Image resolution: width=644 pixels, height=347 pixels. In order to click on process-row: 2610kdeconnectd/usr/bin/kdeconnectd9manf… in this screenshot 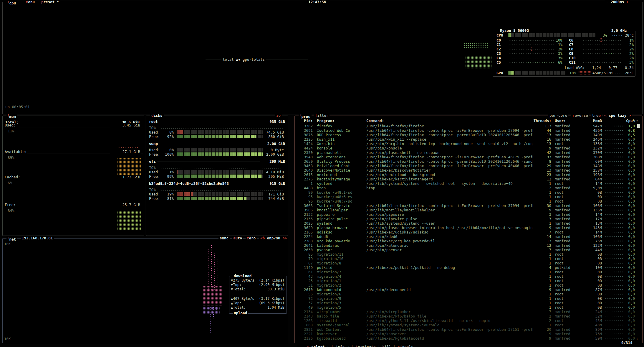, I will do `click(468, 290)`.